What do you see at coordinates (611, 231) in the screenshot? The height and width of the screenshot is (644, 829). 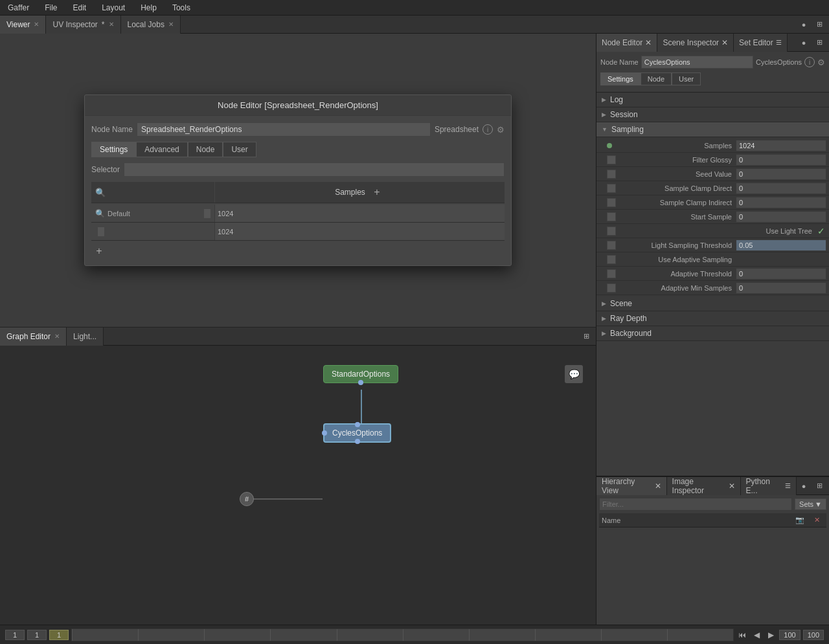 I see `prop-light-tree-toggle` at bounding box center [611, 231].